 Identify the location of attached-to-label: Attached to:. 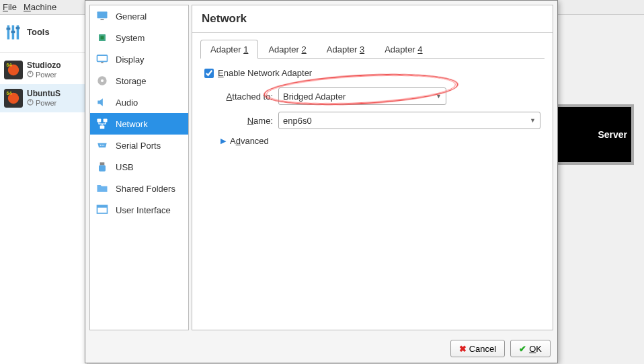
(241, 97).